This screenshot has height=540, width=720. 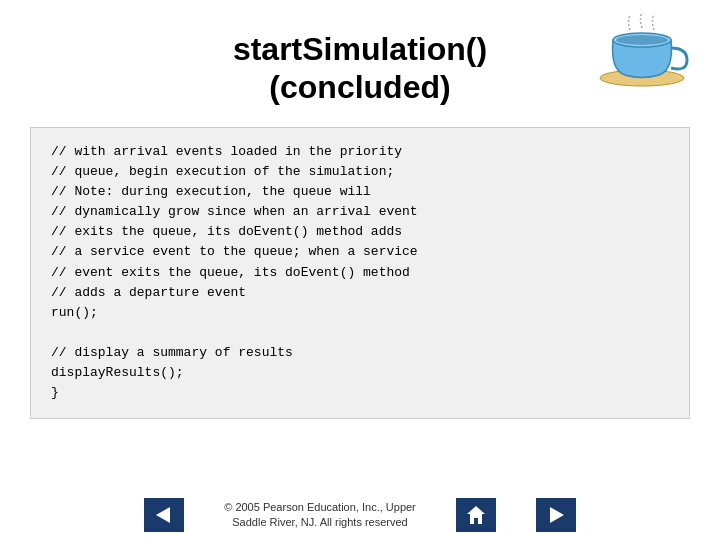 What do you see at coordinates (476, 515) in the screenshot?
I see `home-icon` at bounding box center [476, 515].